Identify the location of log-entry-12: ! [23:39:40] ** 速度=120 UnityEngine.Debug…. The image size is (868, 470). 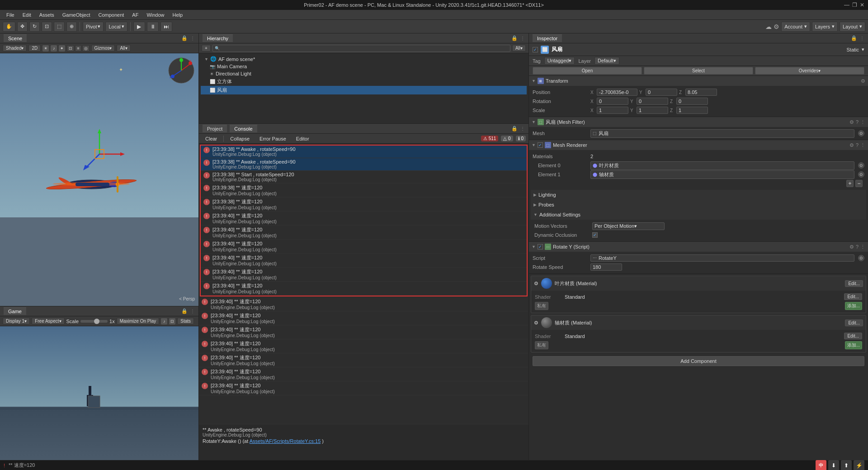
(363, 318).